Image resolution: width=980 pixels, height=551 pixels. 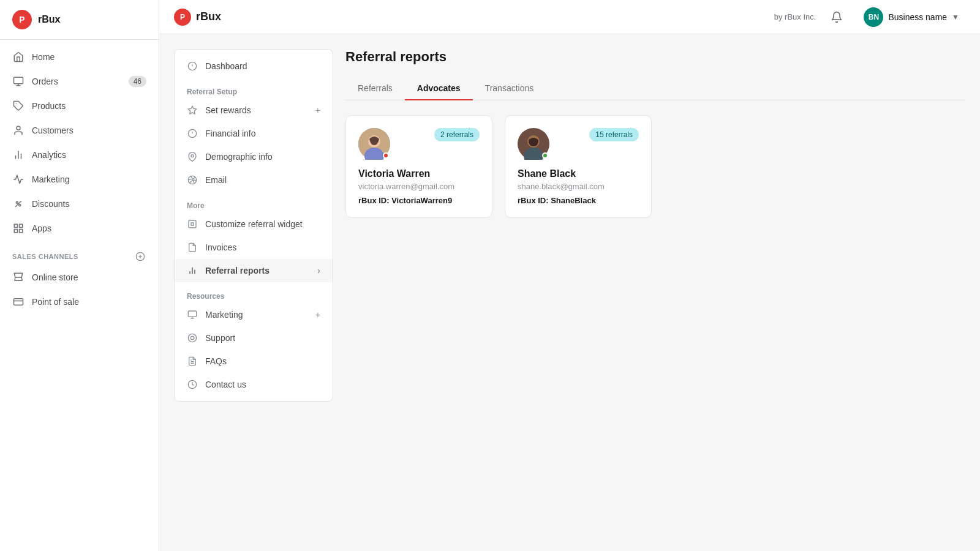 I want to click on sidebar-item-pos: Point of sale, so click(x=80, y=302).